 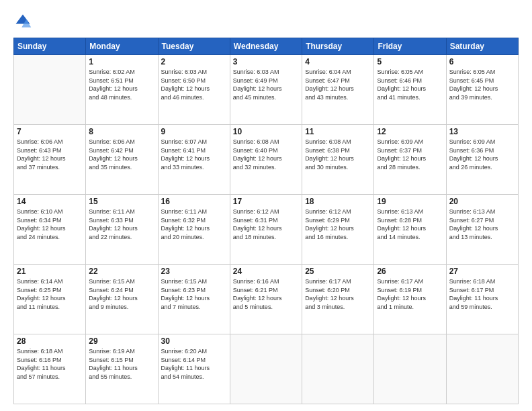 What do you see at coordinates (266, 160) in the screenshot?
I see `calendar-cell: 10Sunrise: 6:08 AM Sunset: 6:40 PM Dayli…` at bounding box center [266, 160].